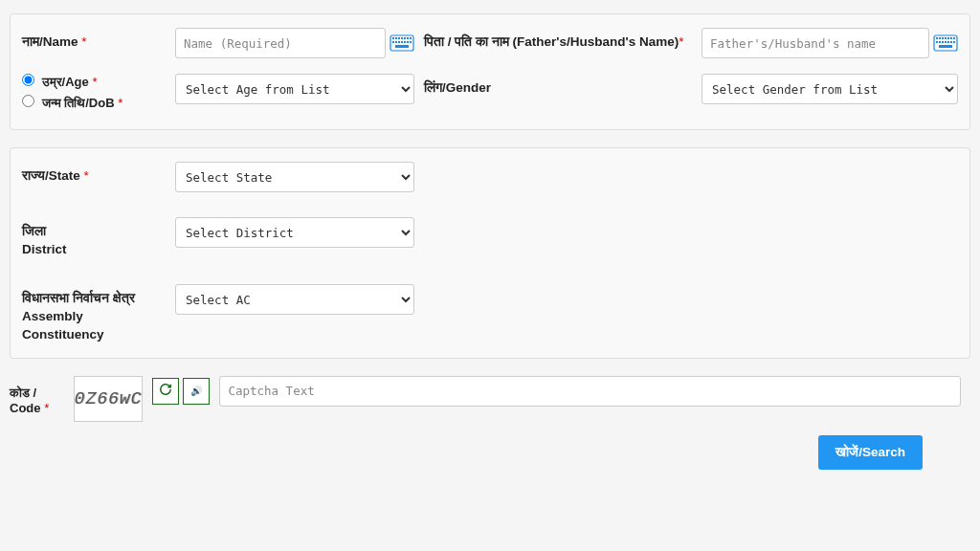 The image size is (980, 551). Describe the element at coordinates (99, 40) in the screenshot. I see `name-label: नाम/Name *` at that location.